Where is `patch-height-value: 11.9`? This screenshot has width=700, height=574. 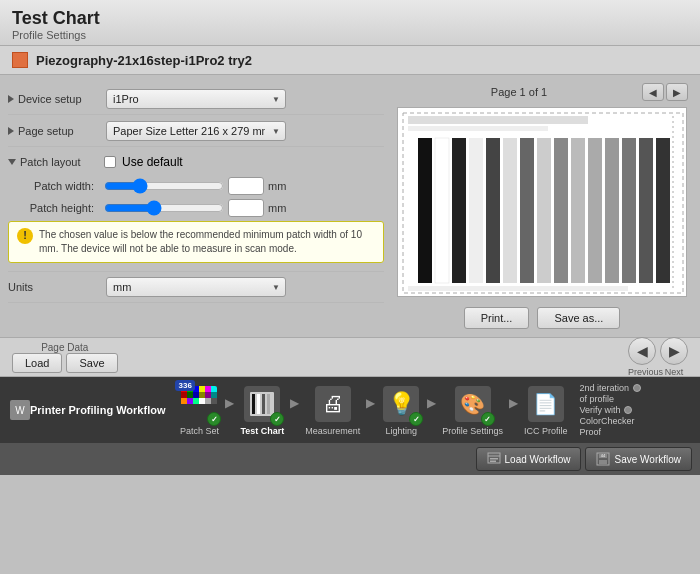
patch-height-value: 11.9 is located at coordinates (246, 208).